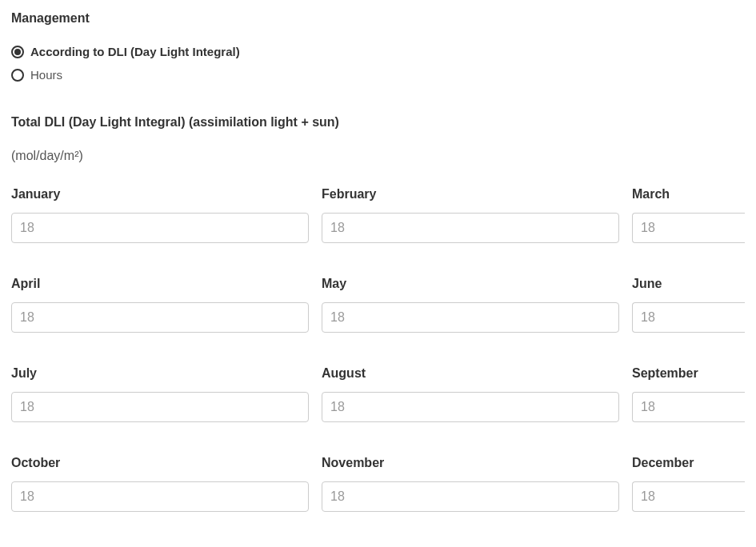  I want to click on month-label: June, so click(688, 284).